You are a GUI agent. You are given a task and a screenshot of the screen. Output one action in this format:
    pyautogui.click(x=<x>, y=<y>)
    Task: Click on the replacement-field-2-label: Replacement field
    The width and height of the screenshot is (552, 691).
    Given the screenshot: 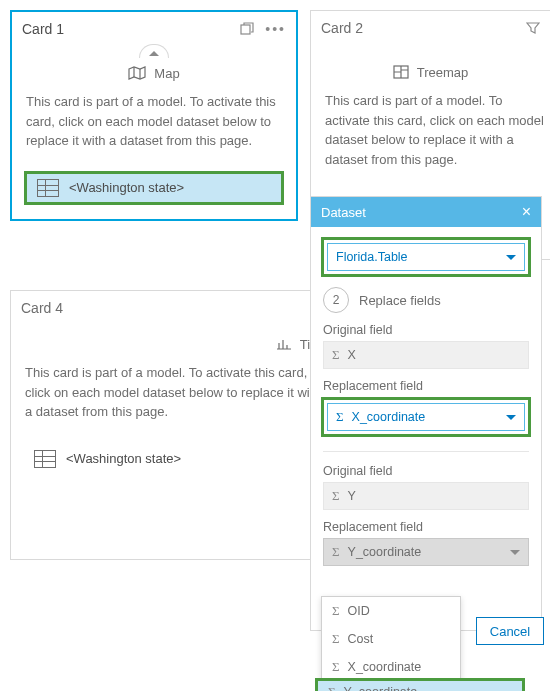 What is the action you would take?
    pyautogui.click(x=426, y=527)
    